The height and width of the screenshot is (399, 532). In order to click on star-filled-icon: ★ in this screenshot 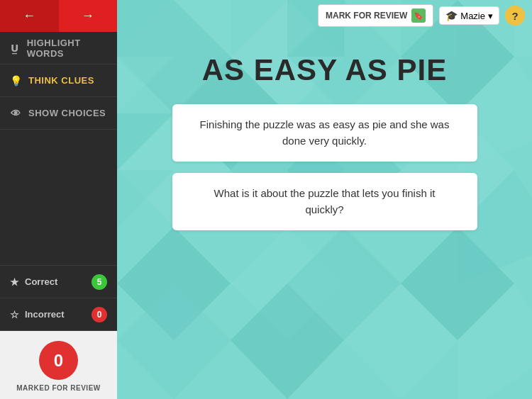, I will do `click(14, 282)`.